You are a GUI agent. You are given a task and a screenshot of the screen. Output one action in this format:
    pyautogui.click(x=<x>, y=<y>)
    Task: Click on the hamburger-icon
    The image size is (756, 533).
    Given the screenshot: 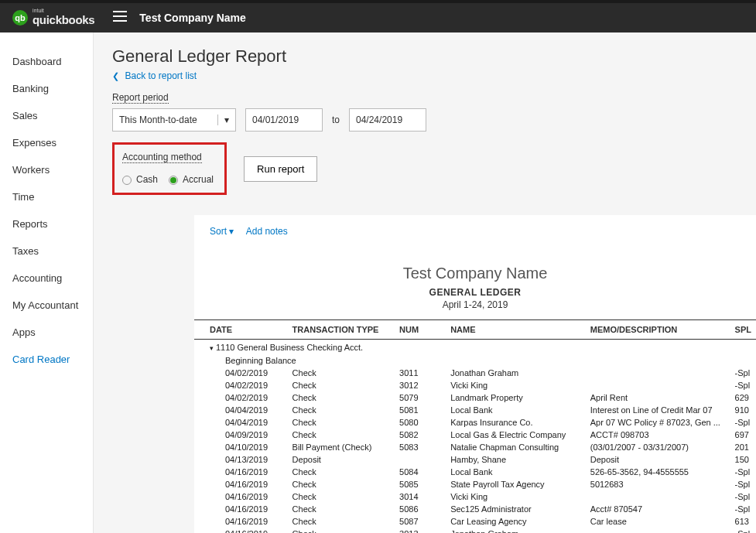 What is the action you would take?
    pyautogui.click(x=120, y=18)
    